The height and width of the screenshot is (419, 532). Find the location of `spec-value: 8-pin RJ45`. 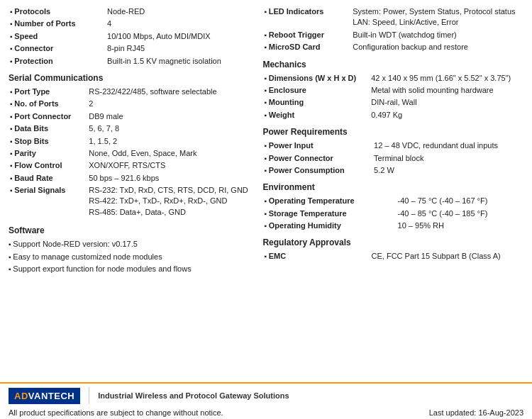

spec-value: 8-pin RJ45 is located at coordinates (179, 48).